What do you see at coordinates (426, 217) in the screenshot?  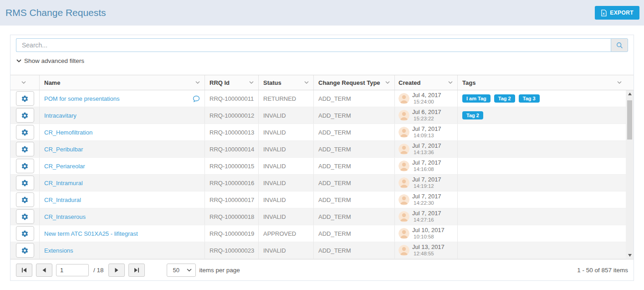 I see `row-created-cell: Jul 7, 201714:27:16` at bounding box center [426, 217].